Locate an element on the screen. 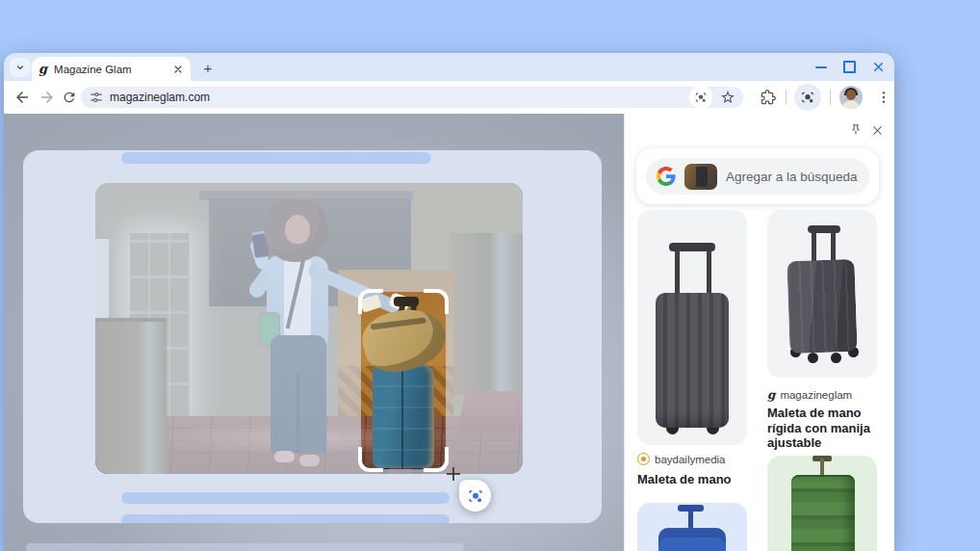  magazineglam-favicon-icon: g is located at coordinates (771, 395).